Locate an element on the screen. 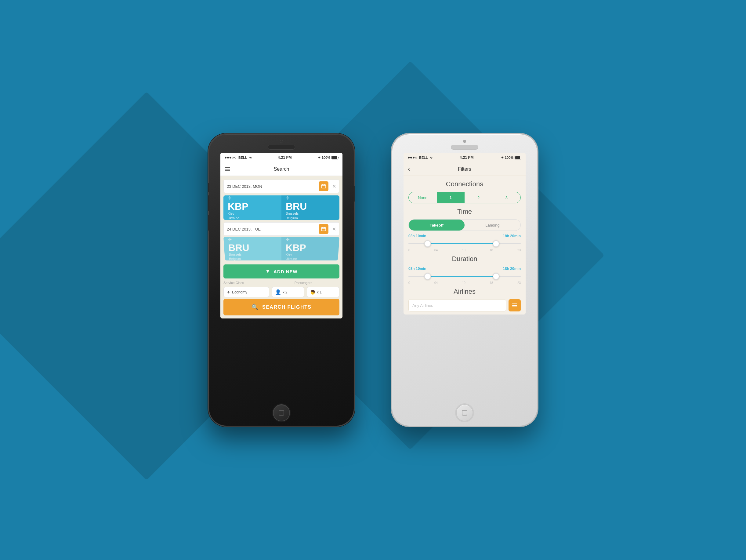 The image size is (746, 560). add-new-button: ▼ ADD NEW is located at coordinates (281, 271).